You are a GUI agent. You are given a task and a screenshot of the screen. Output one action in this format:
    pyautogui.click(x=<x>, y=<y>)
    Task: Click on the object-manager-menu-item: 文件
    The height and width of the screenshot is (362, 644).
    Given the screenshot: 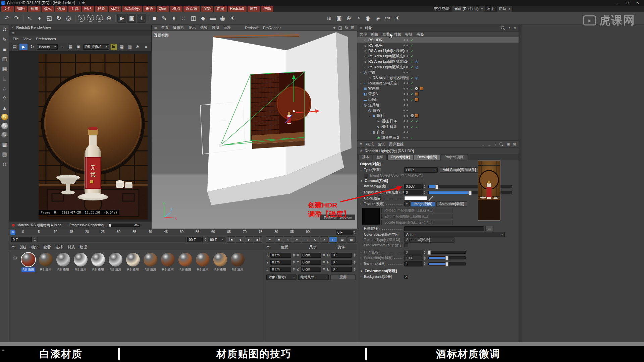 What is the action you would take?
    pyautogui.click(x=363, y=34)
    